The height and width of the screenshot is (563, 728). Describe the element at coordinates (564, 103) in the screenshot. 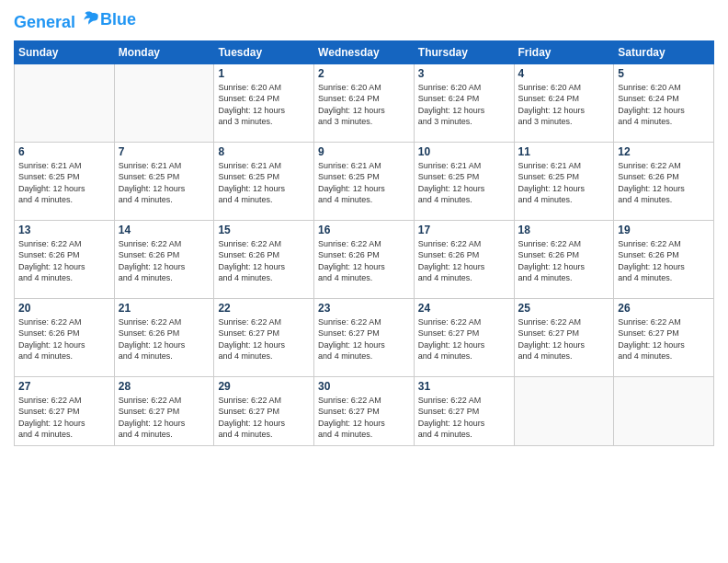

I see `calendar-day-cell: 4Sunrise: 6:20 AM Sunset: 6:24 PM Daylig…` at that location.